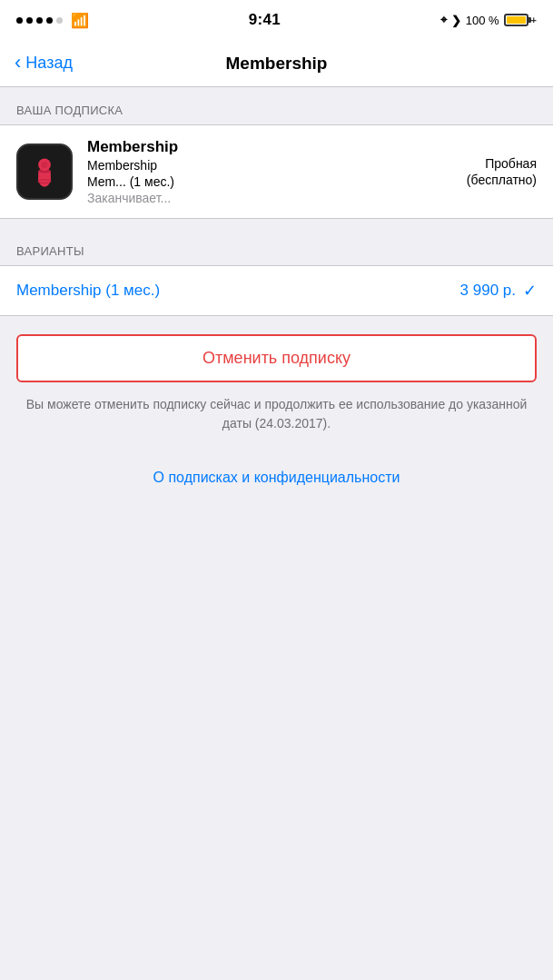 Image resolution: width=553 pixels, height=980 pixels. What do you see at coordinates (276, 358) in the screenshot?
I see `cancel-button-label: Отменить подписку` at bounding box center [276, 358].